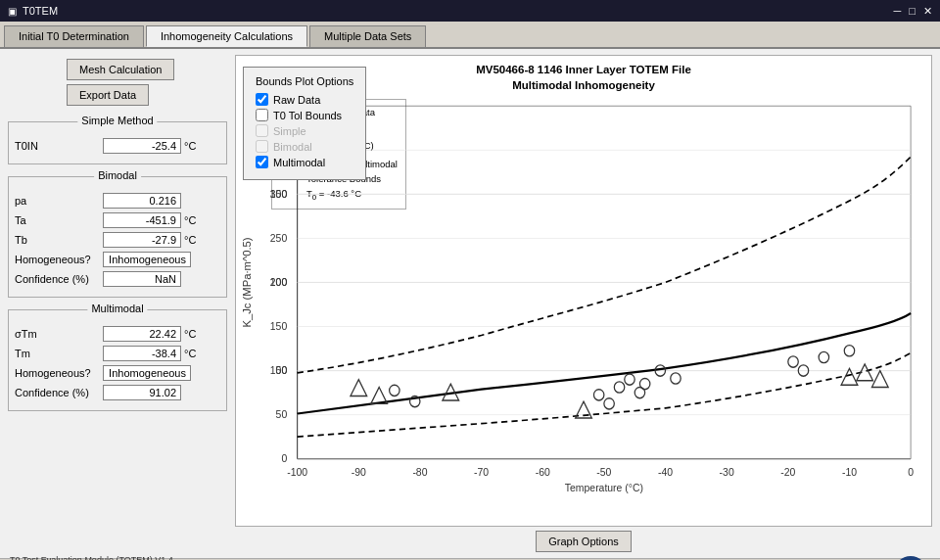  Describe the element at coordinates (118, 143) in the screenshot. I see `simple-method-section: Simple Method T0IN °C` at that location.